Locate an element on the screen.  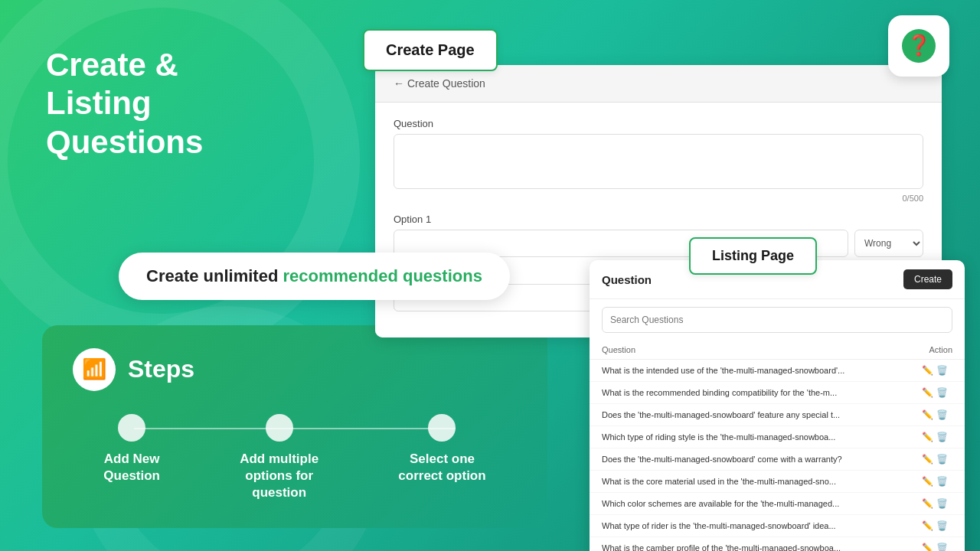
listing-search-input is located at coordinates (777, 320).